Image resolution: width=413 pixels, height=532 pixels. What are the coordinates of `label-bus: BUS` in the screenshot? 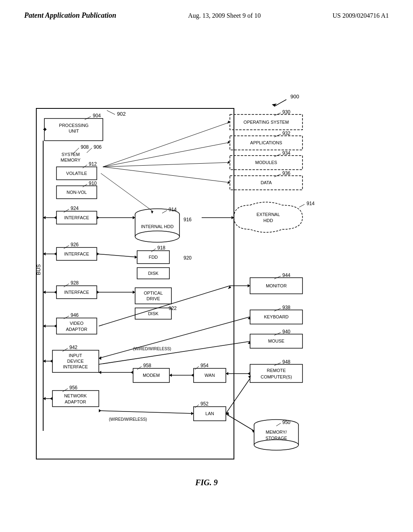 It's located at (39, 269).